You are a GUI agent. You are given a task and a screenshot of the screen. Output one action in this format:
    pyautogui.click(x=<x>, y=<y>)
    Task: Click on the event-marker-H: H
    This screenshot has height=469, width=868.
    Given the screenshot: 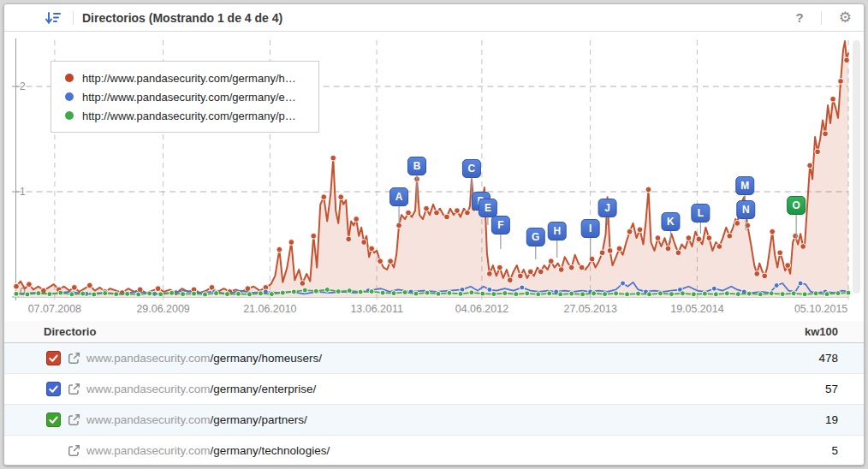 What is the action you would take?
    pyautogui.click(x=556, y=240)
    